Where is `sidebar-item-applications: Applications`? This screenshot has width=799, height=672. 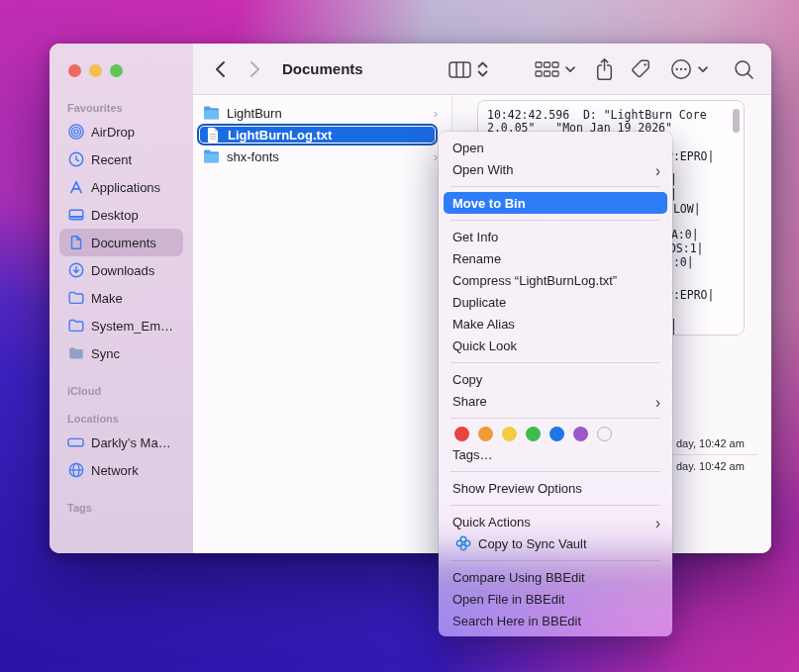 sidebar-item-applications: Applications is located at coordinates (121, 187).